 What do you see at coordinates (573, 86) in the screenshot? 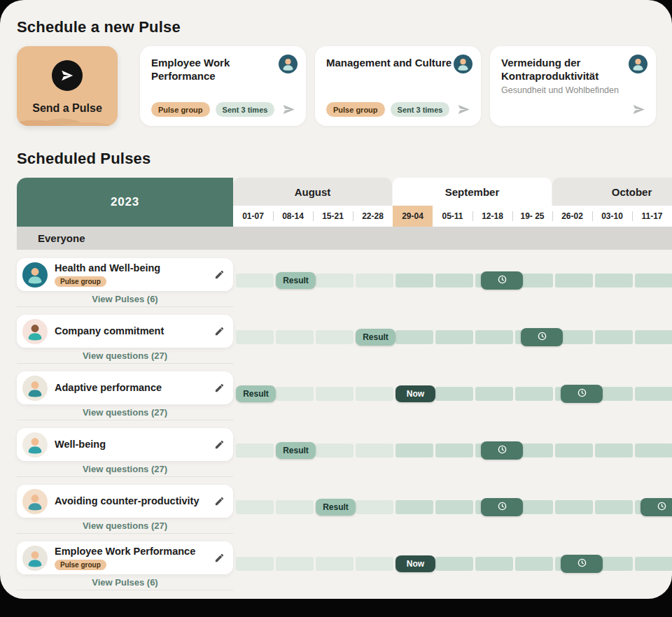
I see `pulse-template-card: Vermeidung der Kontraproduktivität Gesun…` at bounding box center [573, 86].